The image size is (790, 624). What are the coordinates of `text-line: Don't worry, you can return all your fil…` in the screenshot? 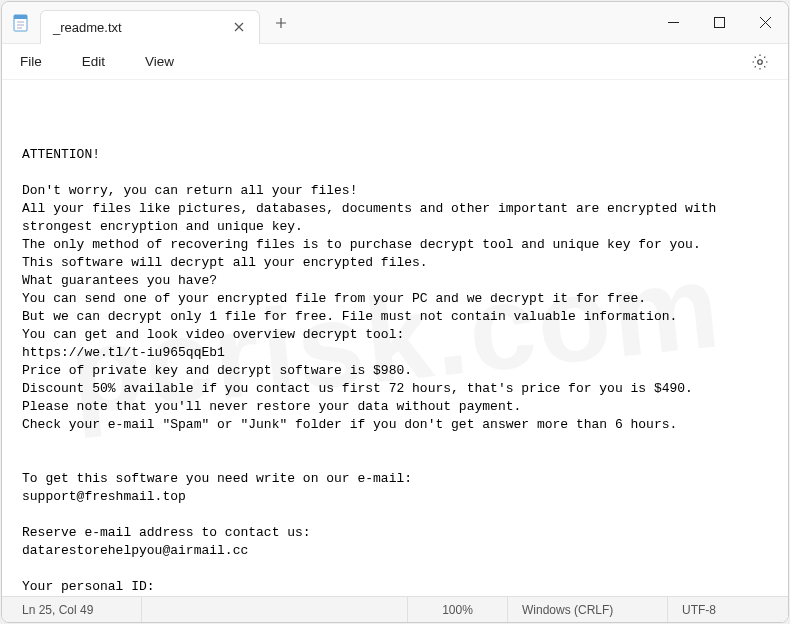 It's located at (190, 190).